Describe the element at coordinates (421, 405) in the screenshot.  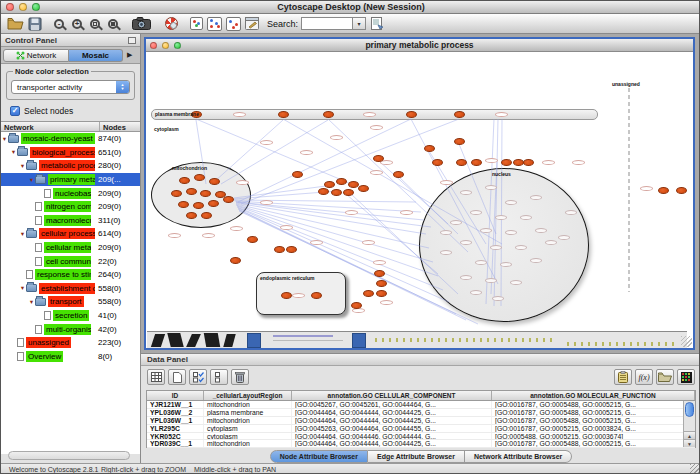
I see `table-row: YJR121W__1mitochondrion[GO:0045267, GO:0…` at that location.